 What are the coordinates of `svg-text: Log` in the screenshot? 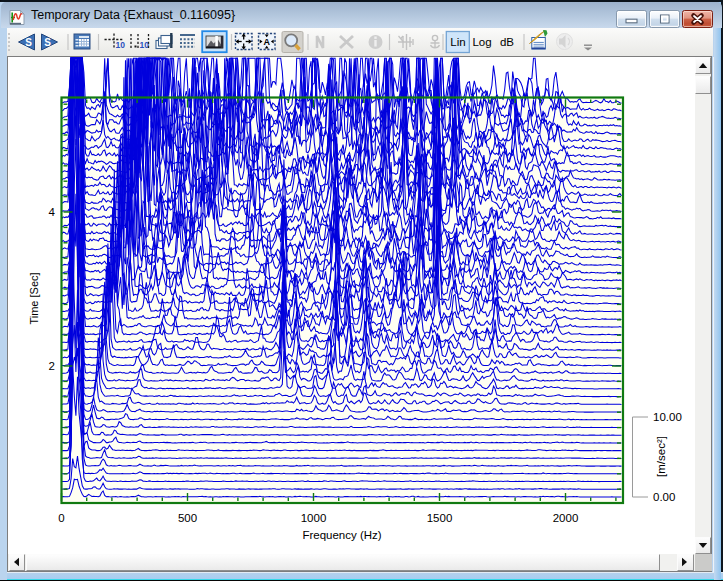 It's located at (482, 42).